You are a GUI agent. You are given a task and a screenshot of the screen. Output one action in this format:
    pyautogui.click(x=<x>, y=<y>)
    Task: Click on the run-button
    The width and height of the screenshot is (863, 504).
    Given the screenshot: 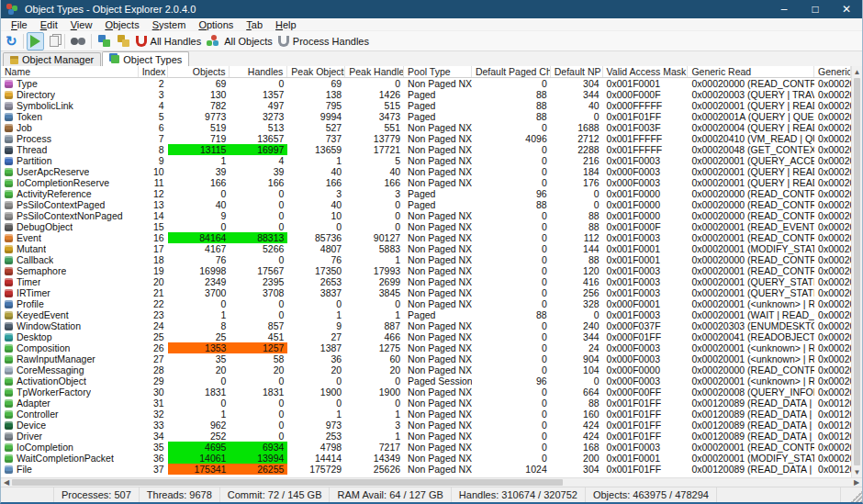 What is the action you would take?
    pyautogui.click(x=35, y=41)
    